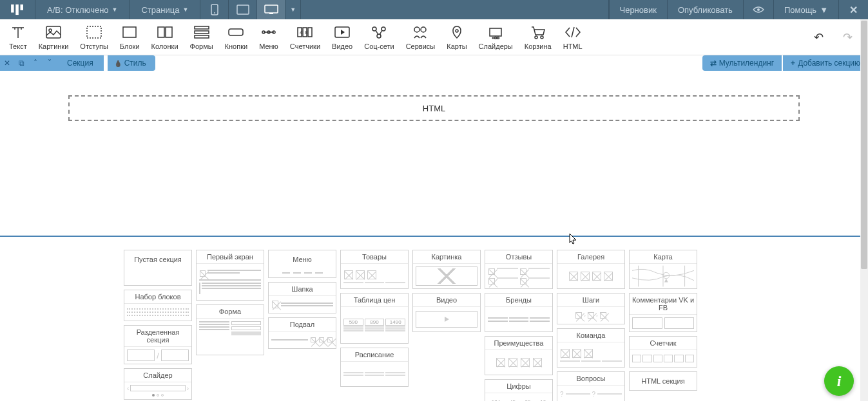  I want to click on device-mobile, so click(215, 10).